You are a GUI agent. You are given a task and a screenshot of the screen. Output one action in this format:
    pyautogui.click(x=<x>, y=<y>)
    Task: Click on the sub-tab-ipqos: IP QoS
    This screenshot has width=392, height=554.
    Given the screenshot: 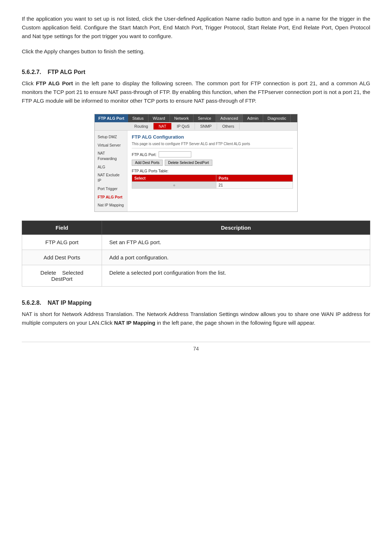 What is the action you would take?
    pyautogui.click(x=183, y=126)
    